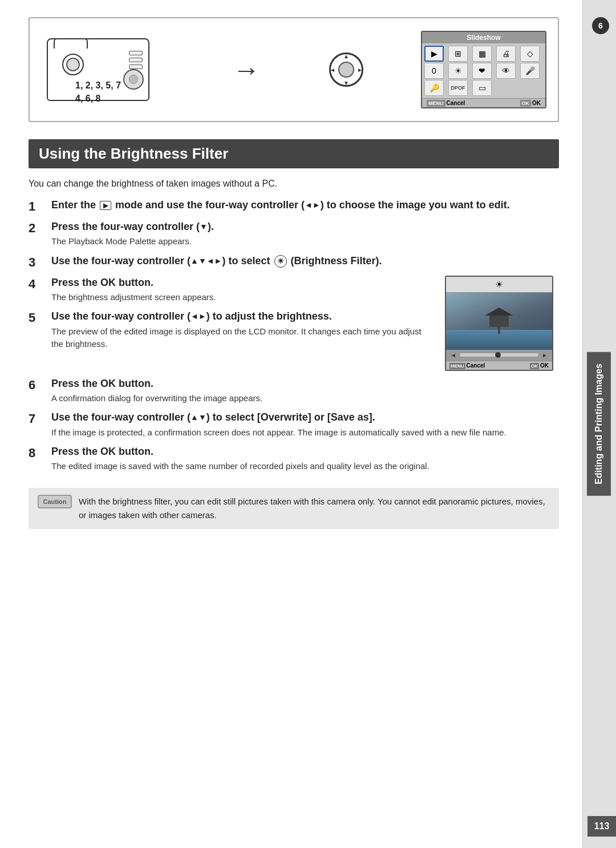 The width and height of the screenshot is (616, 848). What do you see at coordinates (482, 88) in the screenshot?
I see `menu-cell-13: ▭` at bounding box center [482, 88].